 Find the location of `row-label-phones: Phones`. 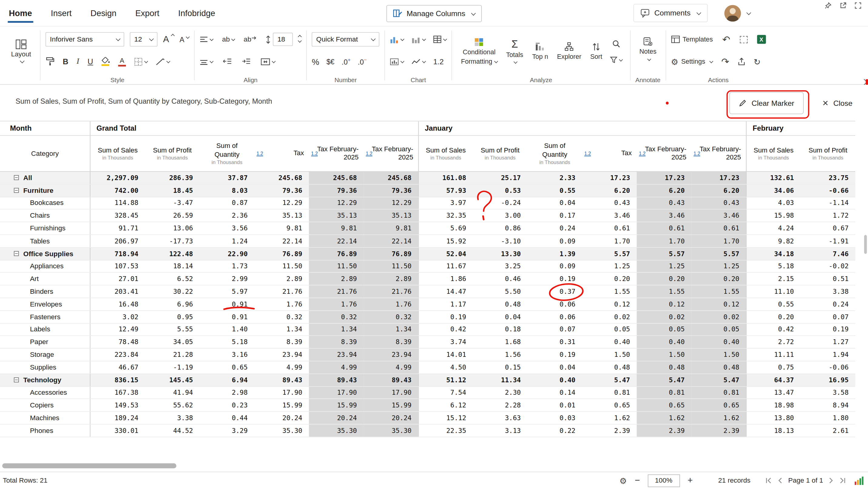

row-label-phones: Phones is located at coordinates (45, 430).